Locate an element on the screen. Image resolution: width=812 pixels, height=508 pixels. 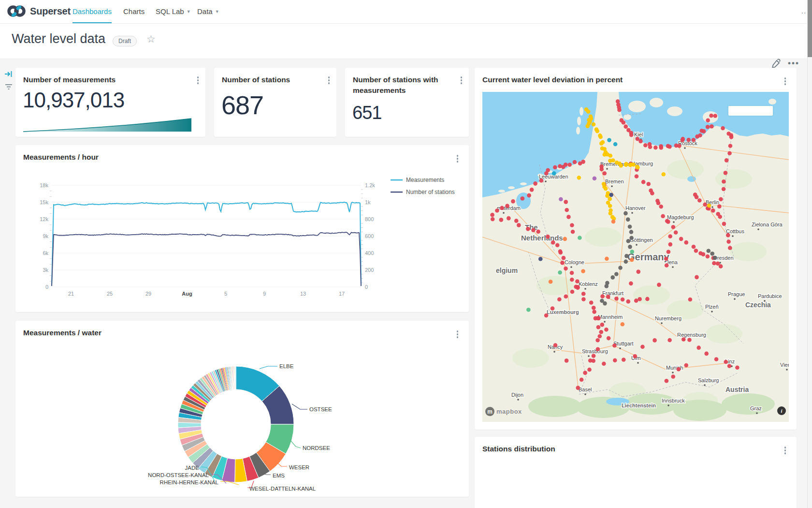
map-city-label: elgium is located at coordinates (507, 270).